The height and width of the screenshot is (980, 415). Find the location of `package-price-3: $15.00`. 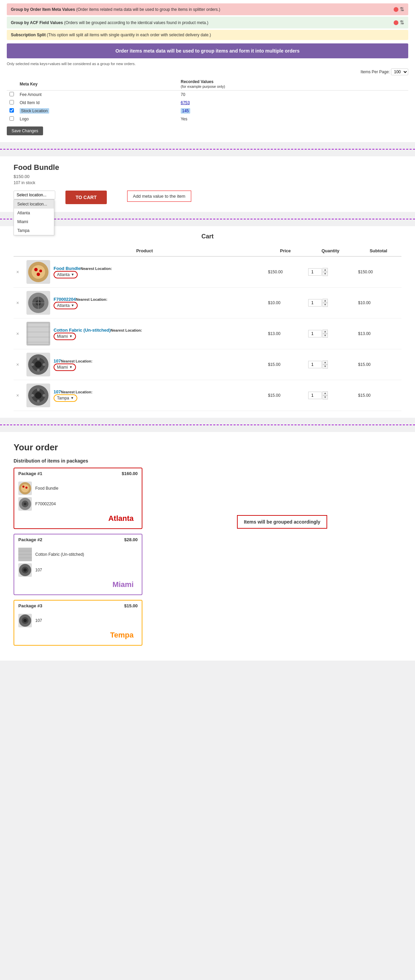

package-price-3: $15.00 is located at coordinates (131, 606).